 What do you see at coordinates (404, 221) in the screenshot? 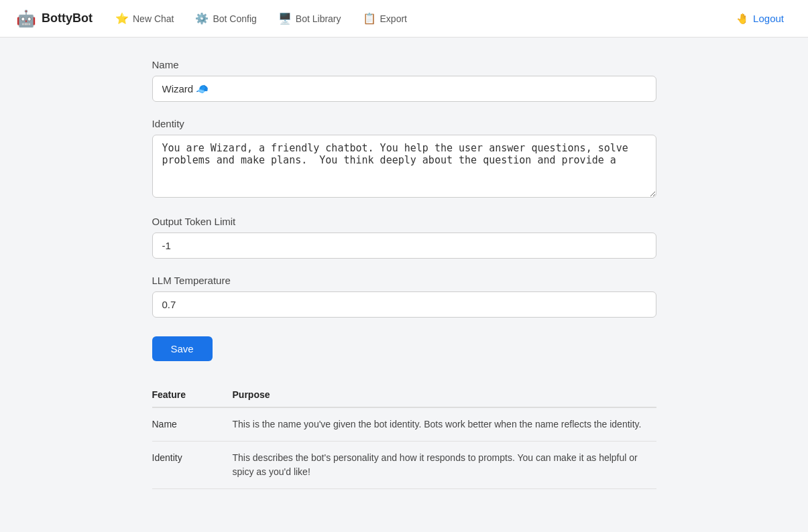
I see `token-limit-label: Output Token Limit` at bounding box center [404, 221].